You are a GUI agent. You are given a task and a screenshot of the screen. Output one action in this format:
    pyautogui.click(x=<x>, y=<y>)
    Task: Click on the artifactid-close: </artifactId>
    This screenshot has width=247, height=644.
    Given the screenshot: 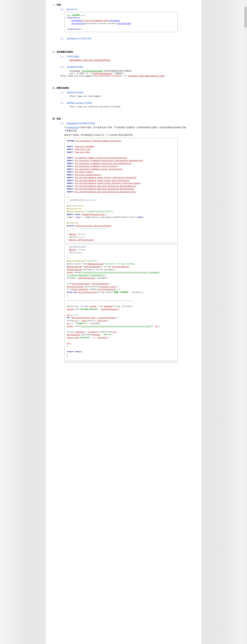 What is the action you would take?
    pyautogui.click(x=124, y=24)
    